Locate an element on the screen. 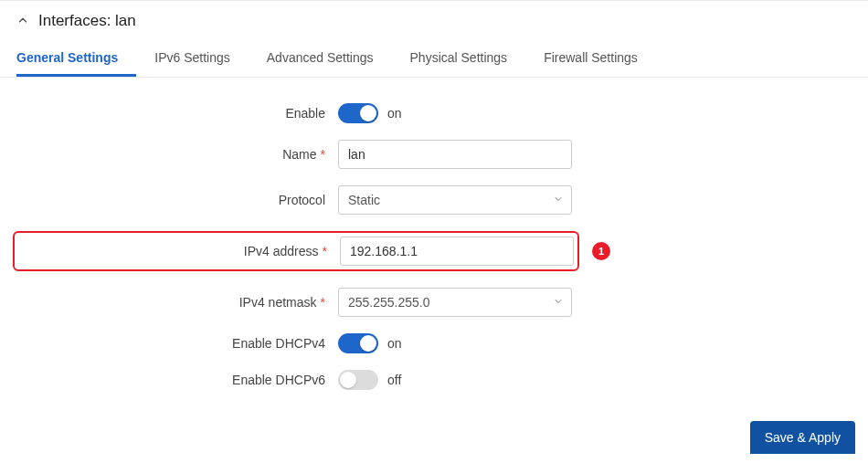 Image resolution: width=868 pixels, height=463 pixels. enable-toggle is located at coordinates (358, 113).